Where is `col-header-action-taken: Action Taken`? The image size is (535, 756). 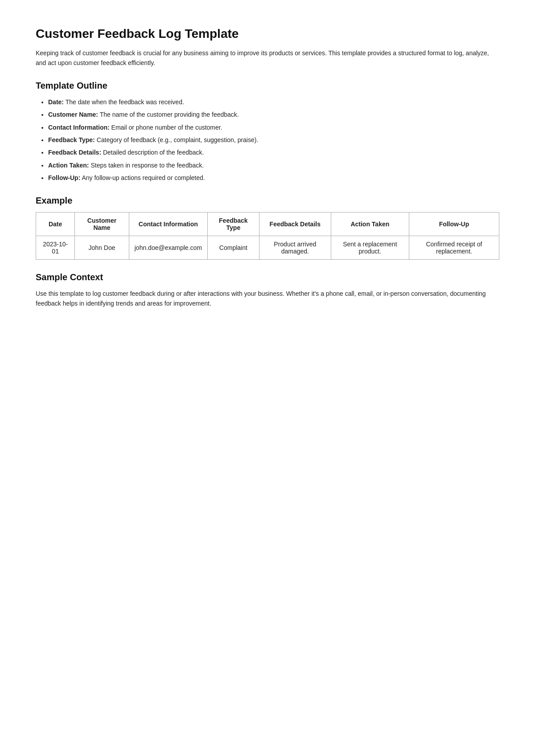 col-header-action-taken: Action Taken is located at coordinates (370, 224).